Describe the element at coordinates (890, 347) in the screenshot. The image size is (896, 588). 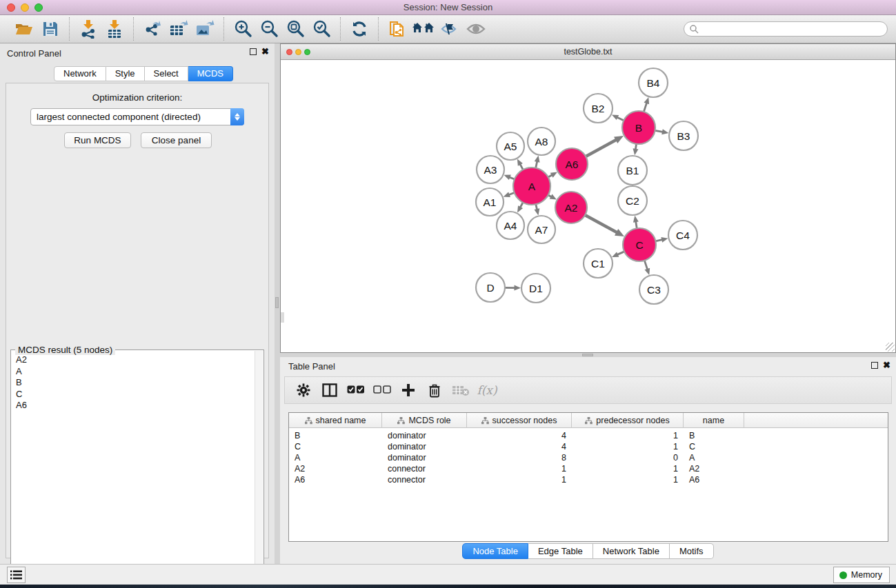
I see `network-resize-grip` at that location.